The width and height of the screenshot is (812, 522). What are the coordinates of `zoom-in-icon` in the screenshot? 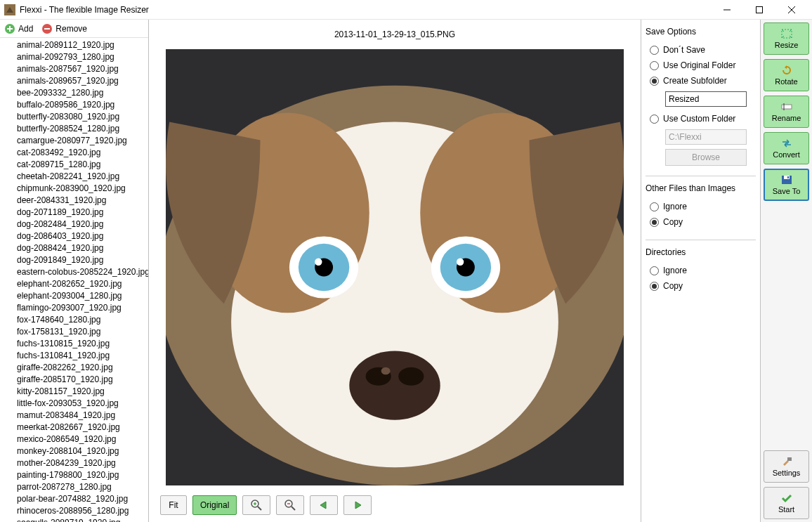 It's located at (256, 505).